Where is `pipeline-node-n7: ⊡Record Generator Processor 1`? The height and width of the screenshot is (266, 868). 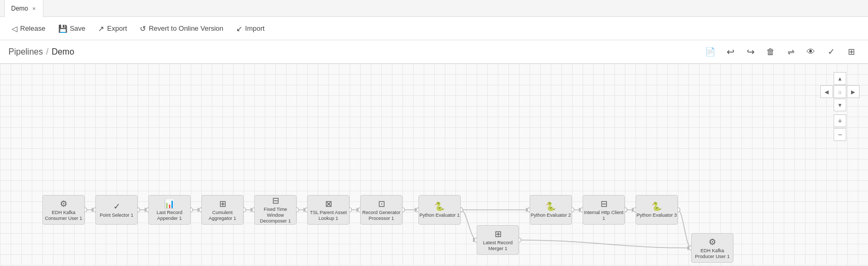 pipeline-node-n7: ⊡Record Generator Processor 1 is located at coordinates (381, 210).